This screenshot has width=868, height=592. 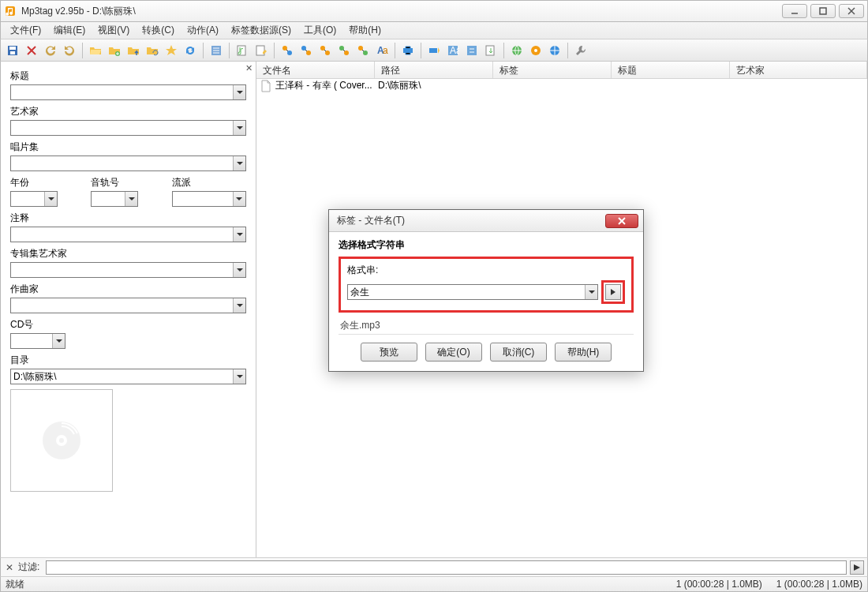 I want to click on cover-source-icon, so click(x=536, y=51).